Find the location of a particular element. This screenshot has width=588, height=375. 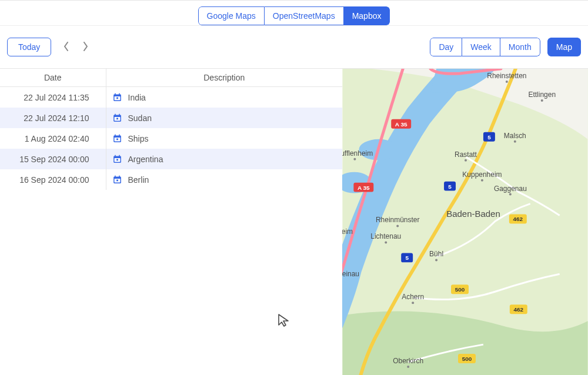

map-city-label: Ettlingen is located at coordinates (542, 95).